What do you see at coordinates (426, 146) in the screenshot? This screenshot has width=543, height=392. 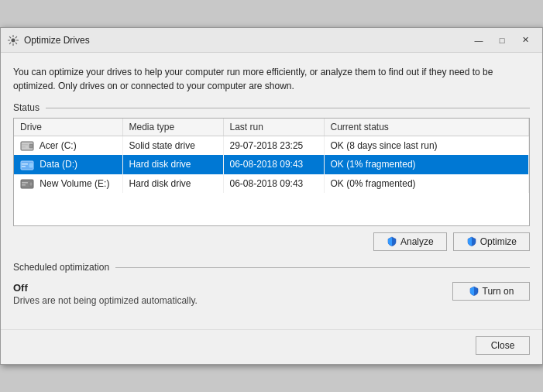 I see `status-cell: OK (8 days since last run)` at bounding box center [426, 146].